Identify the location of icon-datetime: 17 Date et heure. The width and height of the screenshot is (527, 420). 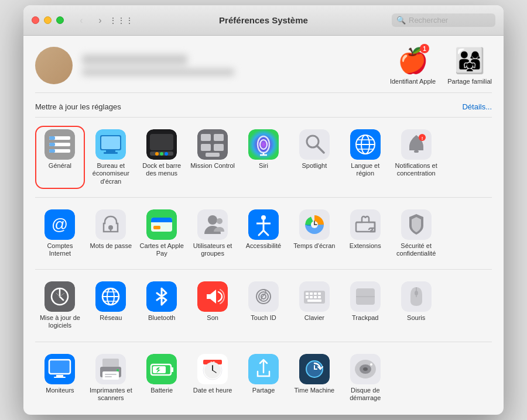
(213, 378).